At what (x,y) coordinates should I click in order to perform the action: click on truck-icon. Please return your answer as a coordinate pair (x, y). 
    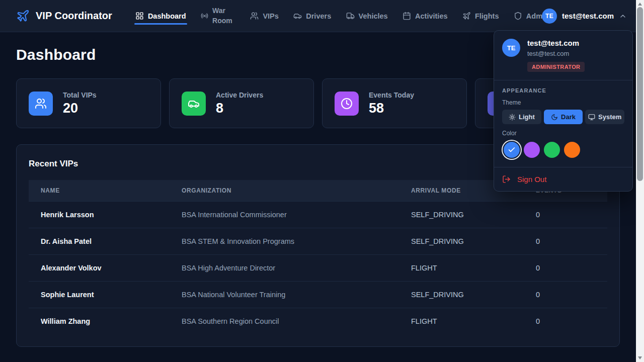
    Looking at the image, I should click on (350, 16).